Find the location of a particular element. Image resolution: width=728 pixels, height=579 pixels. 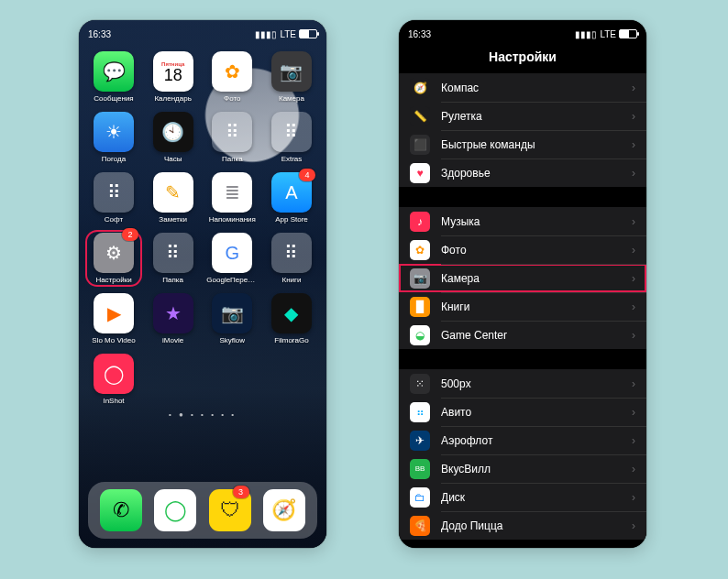

app-icon: Пятница18 is located at coordinates (173, 71).